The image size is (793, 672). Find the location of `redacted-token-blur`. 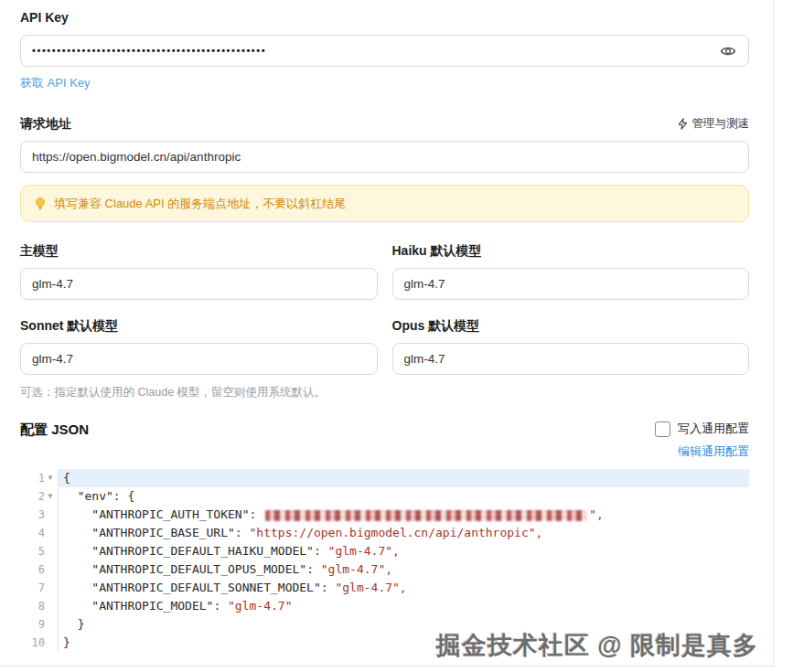

redacted-token-blur is located at coordinates (426, 516).